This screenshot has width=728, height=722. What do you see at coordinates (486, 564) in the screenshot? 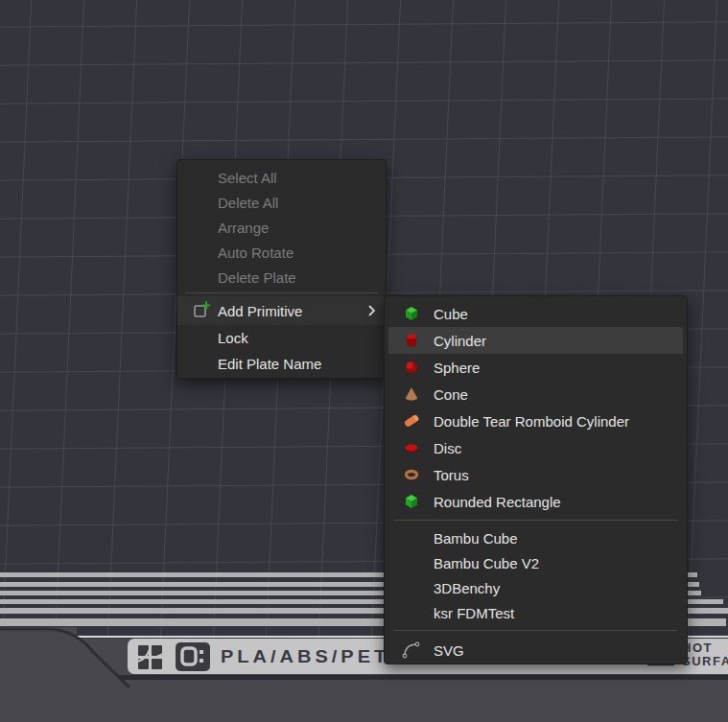
I see `submenu-item-label: Bambu Cube V2` at bounding box center [486, 564].